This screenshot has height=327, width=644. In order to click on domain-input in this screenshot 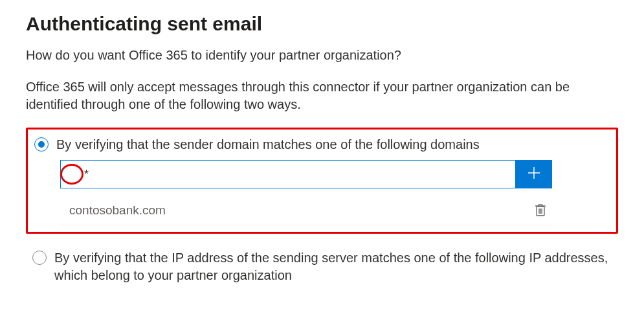, I will do `click(288, 174)`.